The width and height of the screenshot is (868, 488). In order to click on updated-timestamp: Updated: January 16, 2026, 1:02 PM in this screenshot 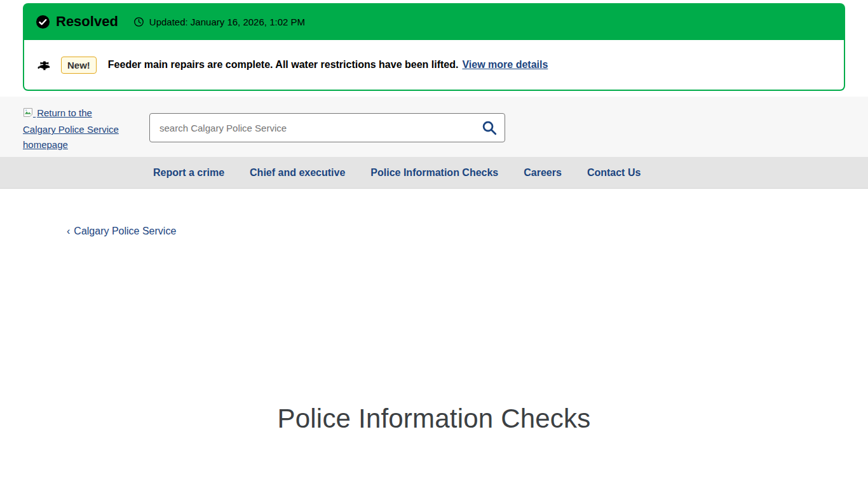, I will do `click(219, 22)`.